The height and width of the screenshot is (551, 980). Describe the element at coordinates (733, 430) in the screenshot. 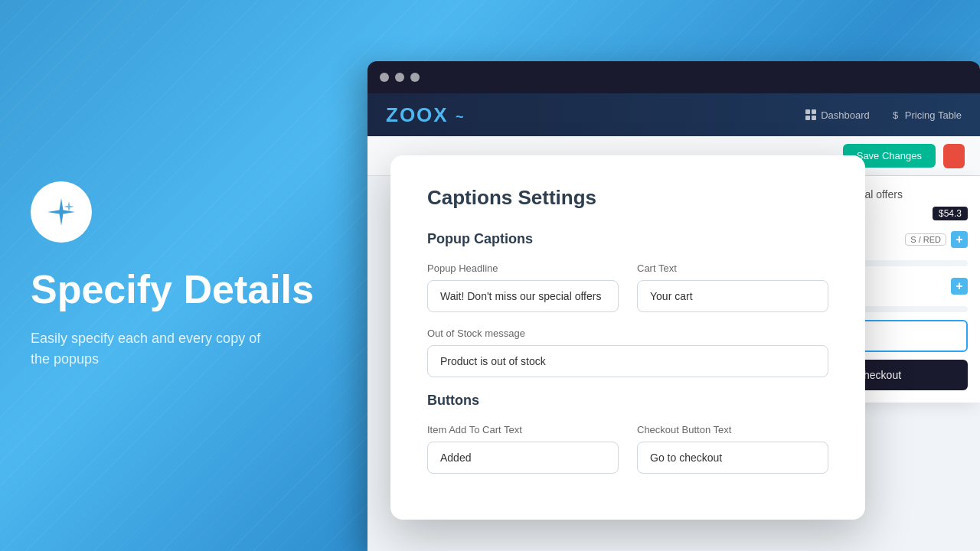

I see `checkout-button-label: Checkout Button Text` at that location.